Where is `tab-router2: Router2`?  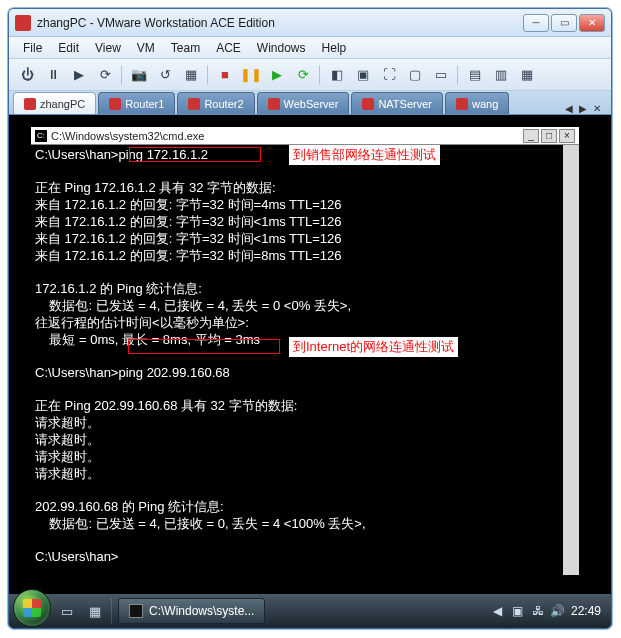
tab-router2: Router2 is located at coordinates (216, 103).